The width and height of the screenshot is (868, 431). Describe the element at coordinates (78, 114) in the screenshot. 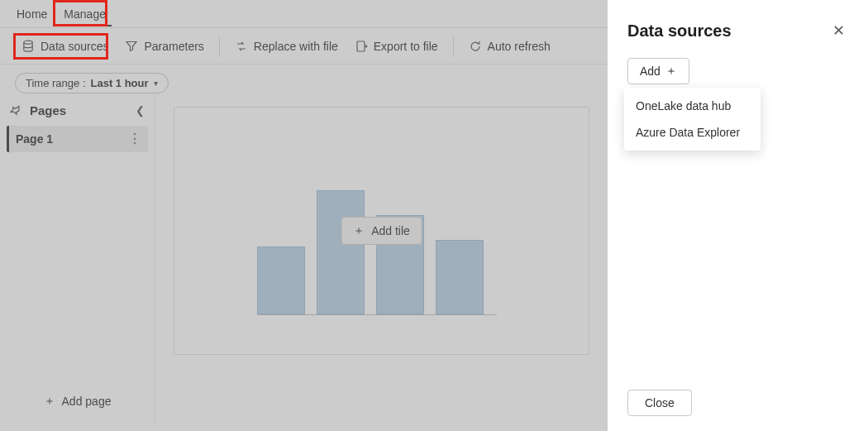

I see `pages-header: Pages ❮` at that location.